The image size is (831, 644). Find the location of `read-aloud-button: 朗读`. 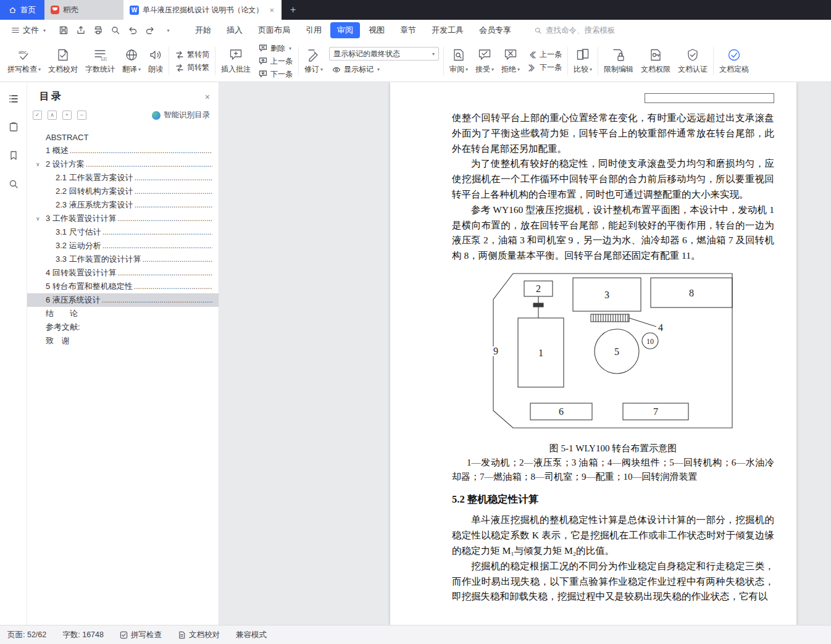

read-aloud-button: 朗读 is located at coordinates (156, 61).